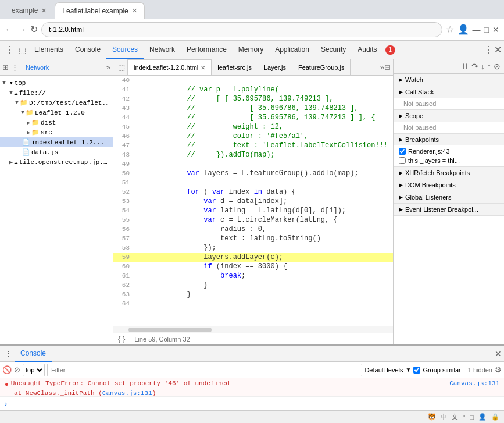  What do you see at coordinates (477, 30) in the screenshot?
I see `minimize-button: —` at bounding box center [477, 30].